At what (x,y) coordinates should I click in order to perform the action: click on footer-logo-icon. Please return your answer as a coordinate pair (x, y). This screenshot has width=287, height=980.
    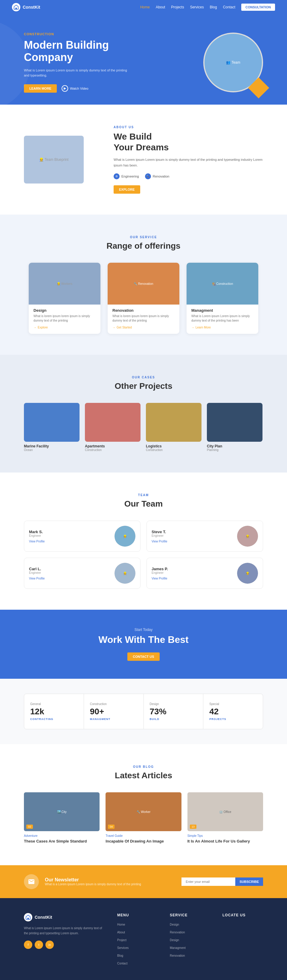
    Looking at the image, I should click on (28, 917).